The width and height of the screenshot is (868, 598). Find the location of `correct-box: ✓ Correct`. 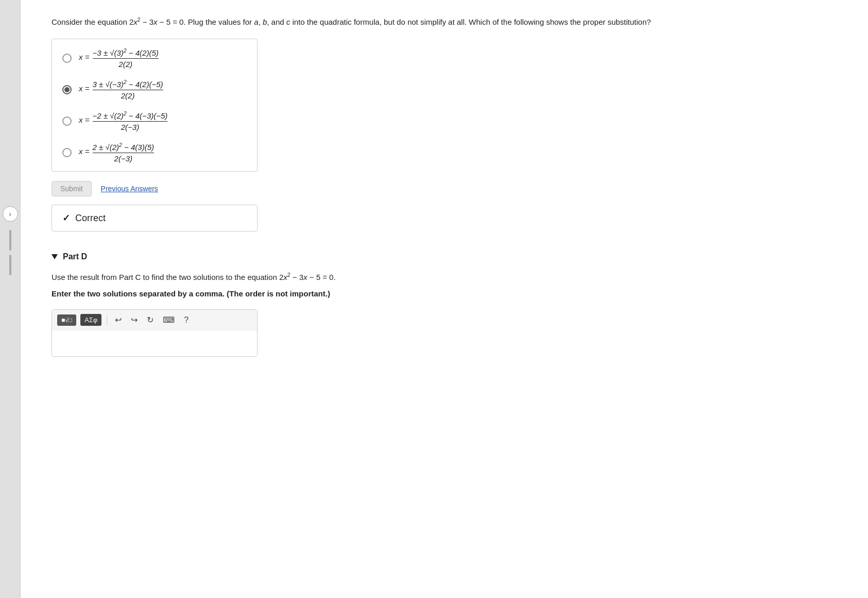

correct-box: ✓ Correct is located at coordinates (155, 218).